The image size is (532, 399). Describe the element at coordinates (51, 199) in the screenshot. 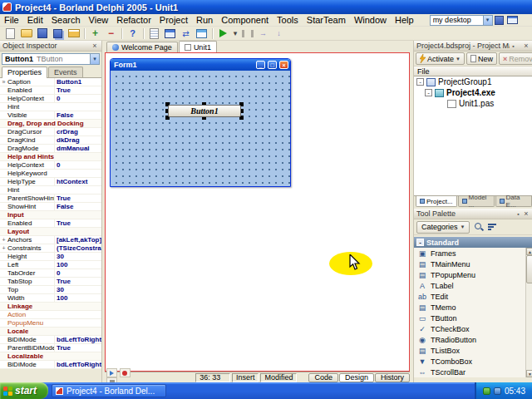

I see `property-row-parentshowhint: ParentShowHint True` at that location.